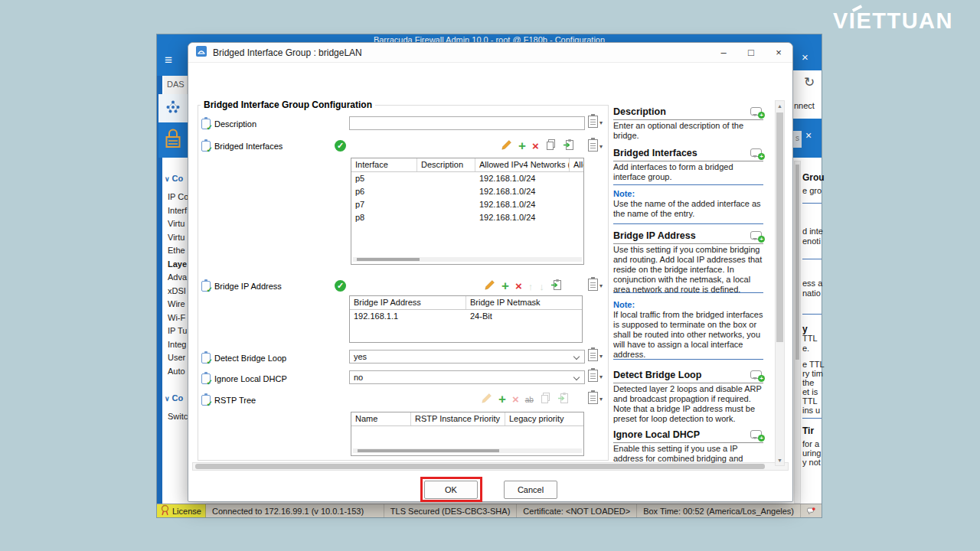 This screenshot has width=980, height=551. I want to click on app-close-icon: ×, so click(805, 57).